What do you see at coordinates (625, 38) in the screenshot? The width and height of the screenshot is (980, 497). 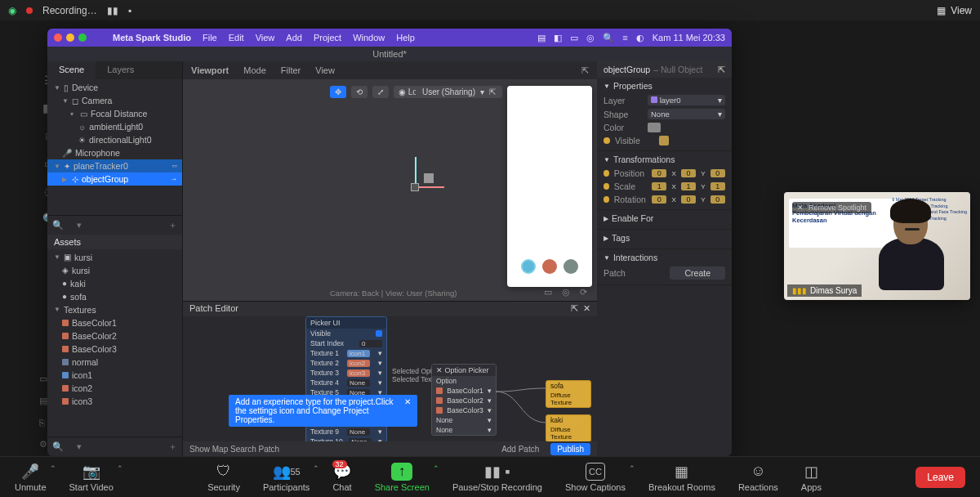 I see `menubar-icon: ≡` at bounding box center [625, 38].